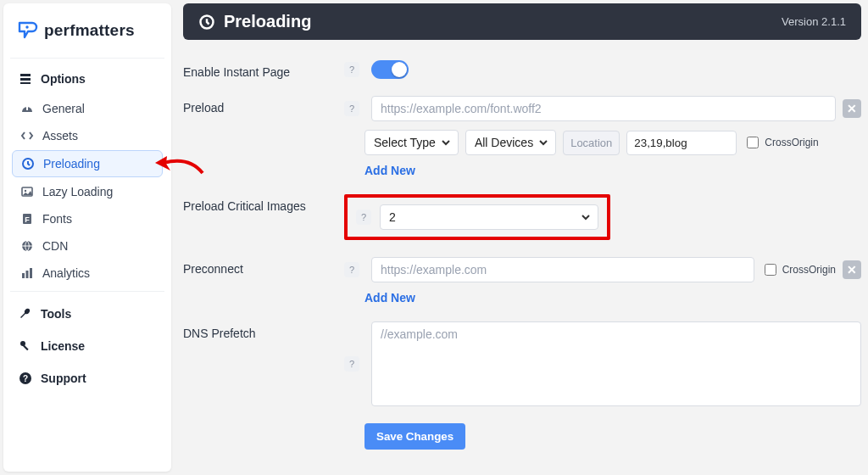 Image resolution: width=868 pixels, height=475 pixels. I want to click on wrench-icon, so click(25, 314).